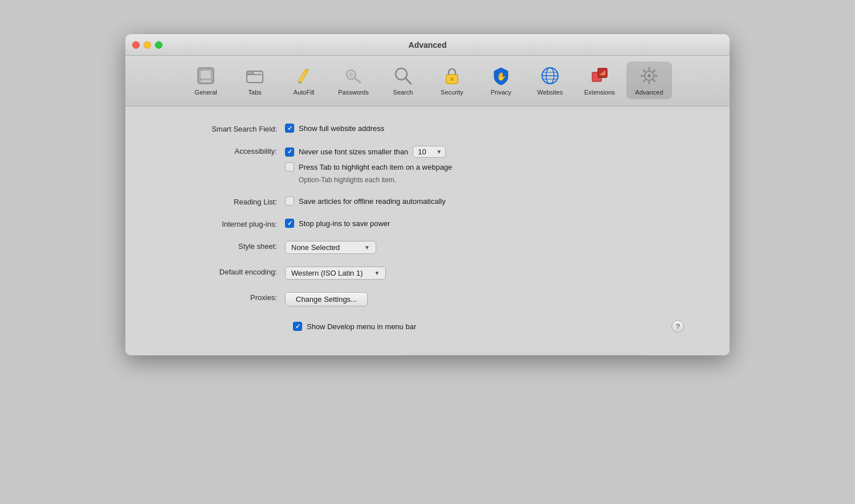 This screenshot has width=855, height=504. What do you see at coordinates (335, 273) in the screenshot?
I see `default-encoding-controls: Western (ISO Latin 1) ▼` at bounding box center [335, 273].